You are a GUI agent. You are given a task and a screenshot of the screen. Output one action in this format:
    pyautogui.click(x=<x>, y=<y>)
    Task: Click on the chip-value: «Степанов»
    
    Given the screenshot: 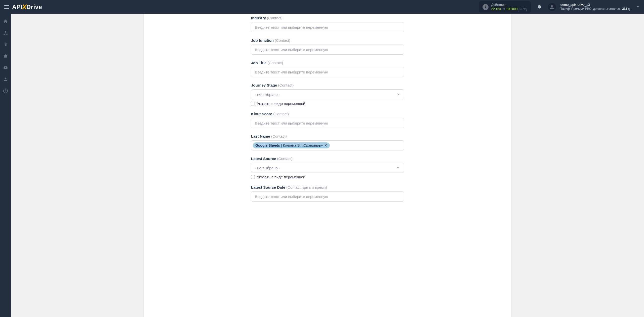 What is the action you would take?
    pyautogui.click(x=312, y=145)
    